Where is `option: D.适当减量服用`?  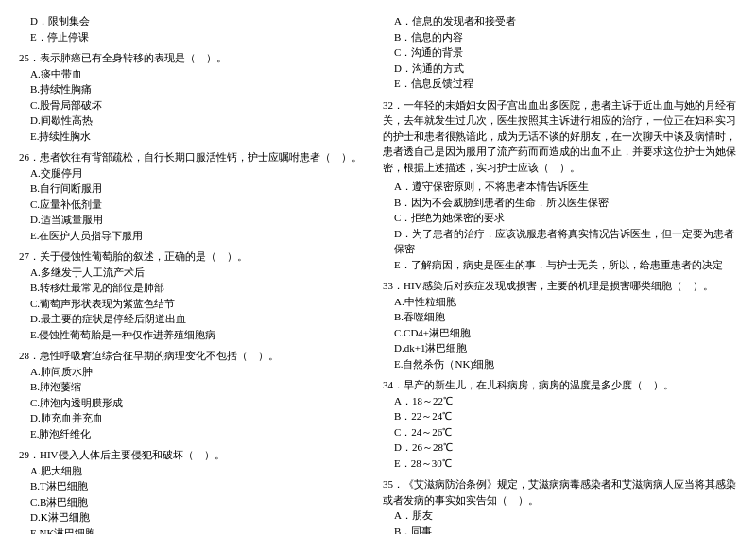
option: D.适当减量服用 is located at coordinates (197, 219).